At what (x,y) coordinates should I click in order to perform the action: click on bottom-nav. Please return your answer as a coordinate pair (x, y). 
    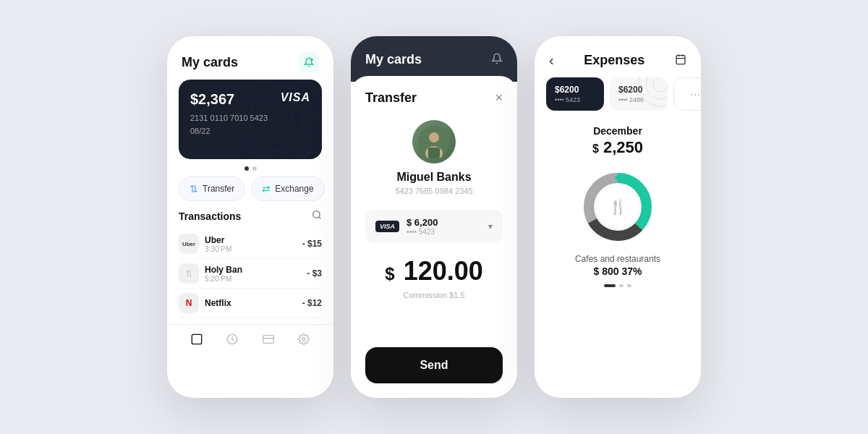
    Looking at the image, I should click on (250, 340).